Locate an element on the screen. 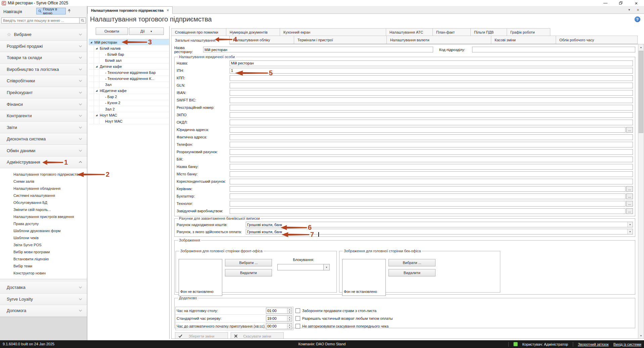  save-changes-button: Зберегти зміни is located at coordinates (201, 336).